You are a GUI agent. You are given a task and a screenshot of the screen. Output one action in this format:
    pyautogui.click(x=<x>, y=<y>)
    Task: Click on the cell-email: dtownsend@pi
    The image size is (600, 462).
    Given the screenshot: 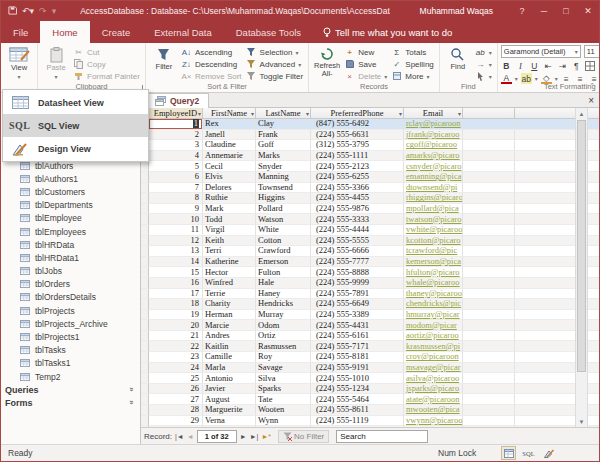 What is the action you would take?
    pyautogui.click(x=434, y=188)
    